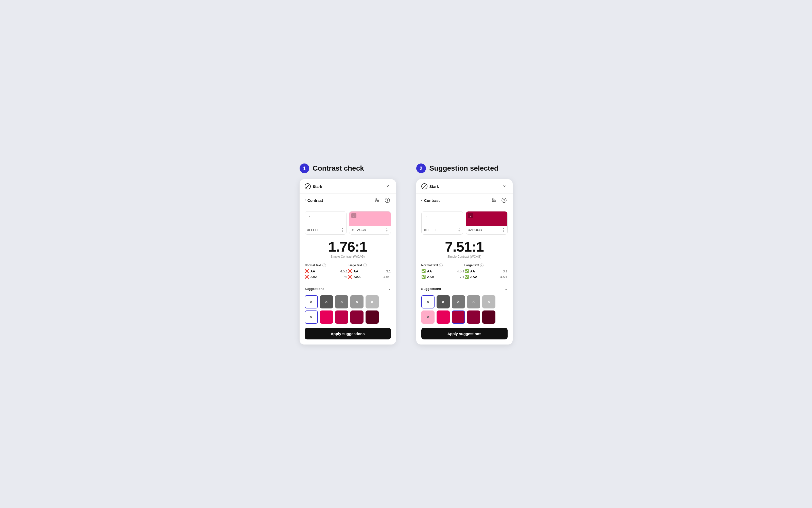 The width and height of the screenshot is (812, 508). What do you see at coordinates (506, 289) in the screenshot?
I see `panel-2-suggestions-chevron: ⌄` at bounding box center [506, 289].